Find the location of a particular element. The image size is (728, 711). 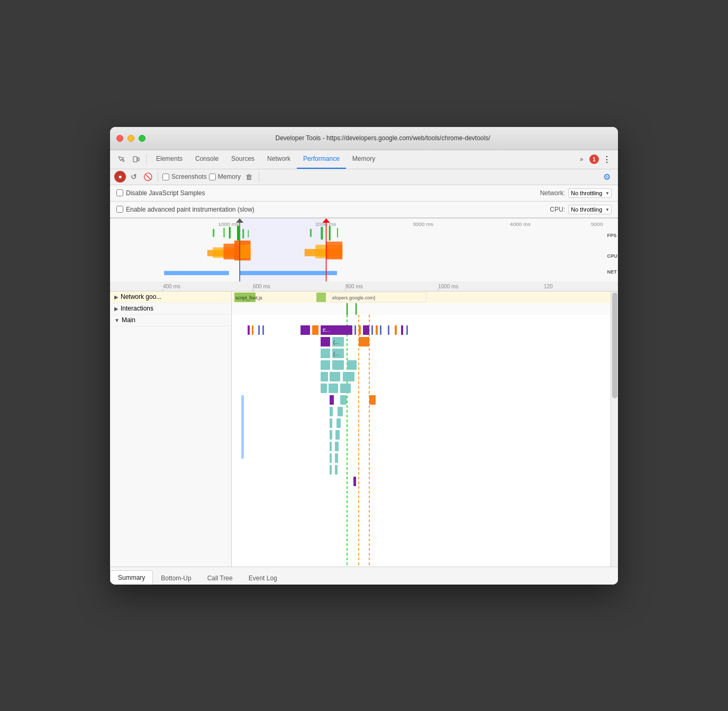

record-button: ● is located at coordinates (120, 177).